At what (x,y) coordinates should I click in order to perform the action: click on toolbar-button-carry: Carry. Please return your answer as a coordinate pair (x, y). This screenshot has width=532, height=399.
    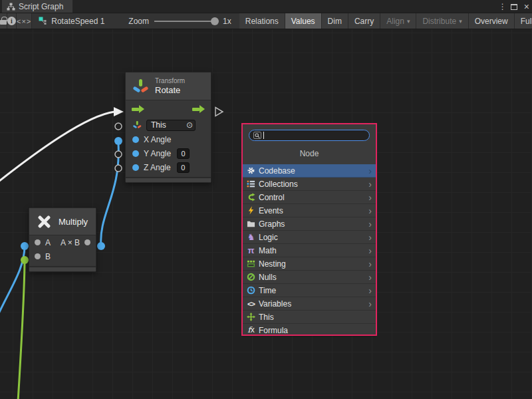
    Looking at the image, I should click on (364, 21).